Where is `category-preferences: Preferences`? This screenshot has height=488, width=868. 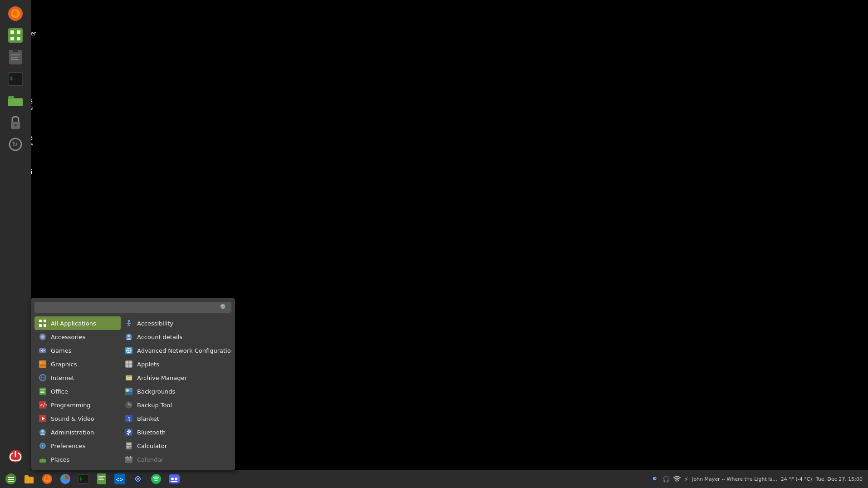 category-preferences: Preferences is located at coordinates (78, 446).